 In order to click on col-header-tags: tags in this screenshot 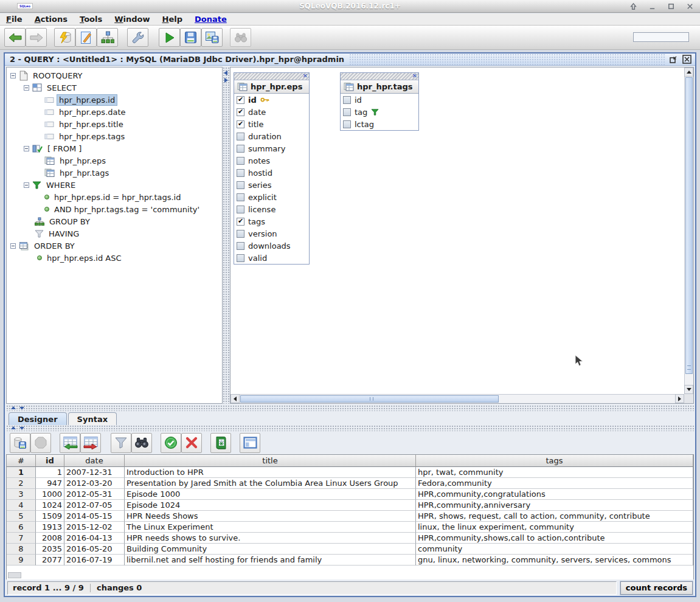, I will do `click(555, 461)`.